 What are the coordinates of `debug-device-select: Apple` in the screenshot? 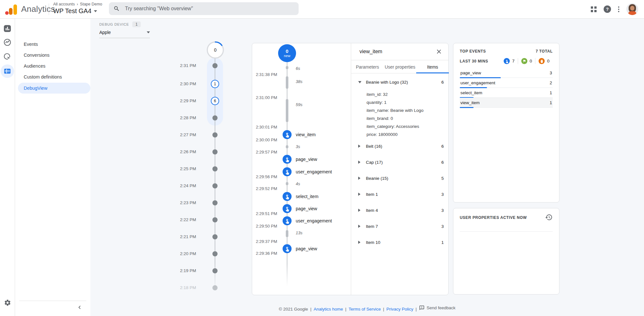 It's located at (125, 34).